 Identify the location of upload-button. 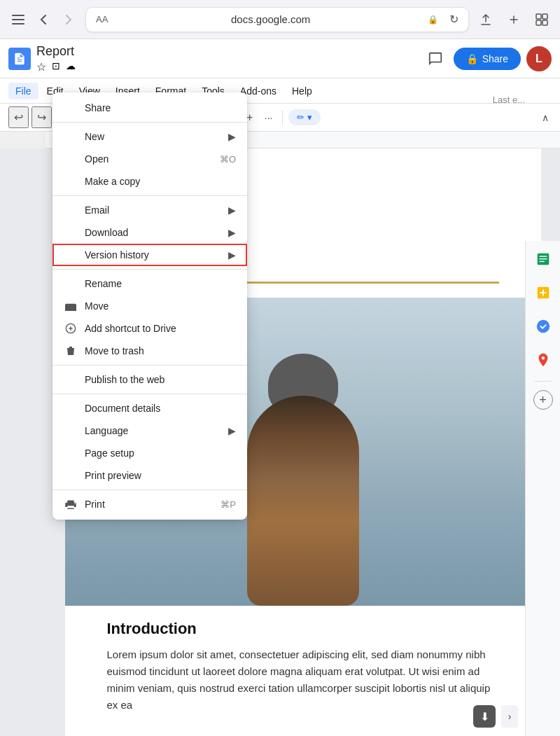
(486, 20).